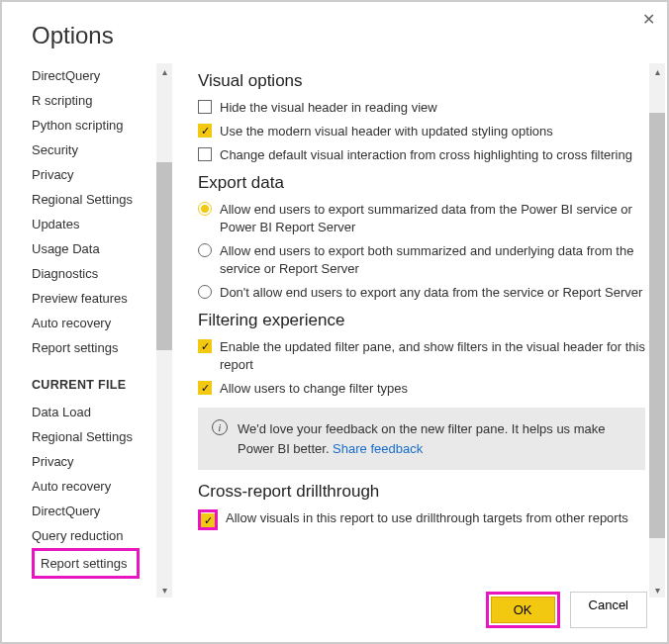 Image resolution: width=669 pixels, height=644 pixels. What do you see at coordinates (422, 81) in the screenshot?
I see `visual-options-heading: Visual options` at bounding box center [422, 81].